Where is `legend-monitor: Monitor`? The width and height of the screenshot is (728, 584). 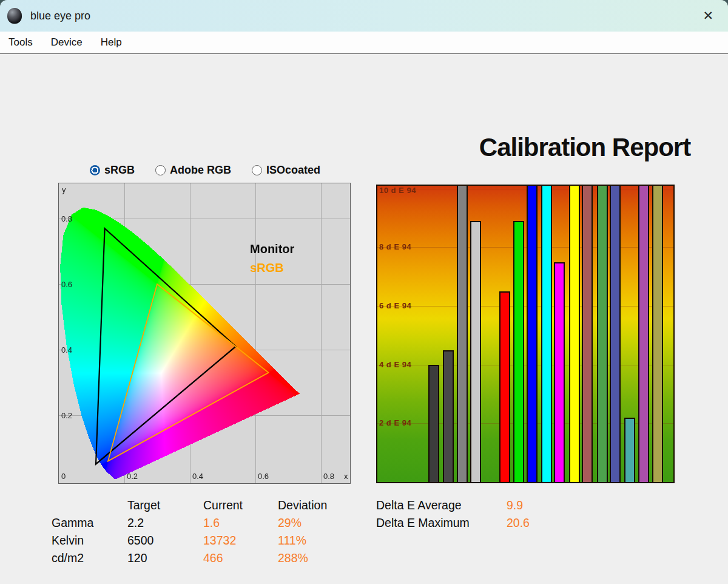
legend-monitor: Monitor is located at coordinates (272, 249).